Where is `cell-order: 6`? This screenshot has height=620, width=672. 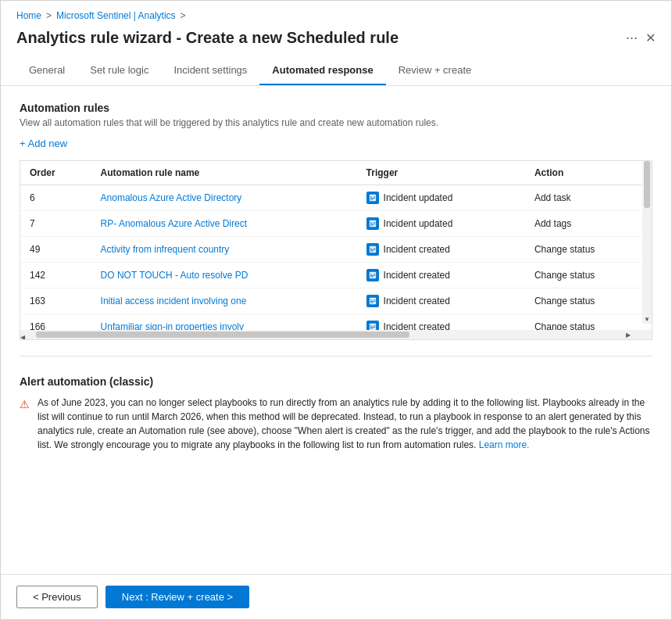
cell-order: 6 is located at coordinates (56, 199).